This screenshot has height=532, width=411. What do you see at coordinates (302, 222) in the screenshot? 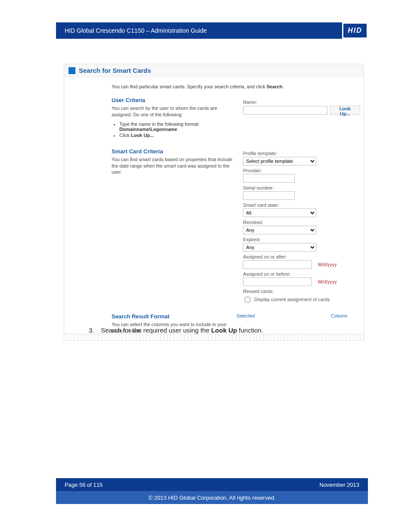
I see `revoked-label: Revoked:` at bounding box center [302, 222].